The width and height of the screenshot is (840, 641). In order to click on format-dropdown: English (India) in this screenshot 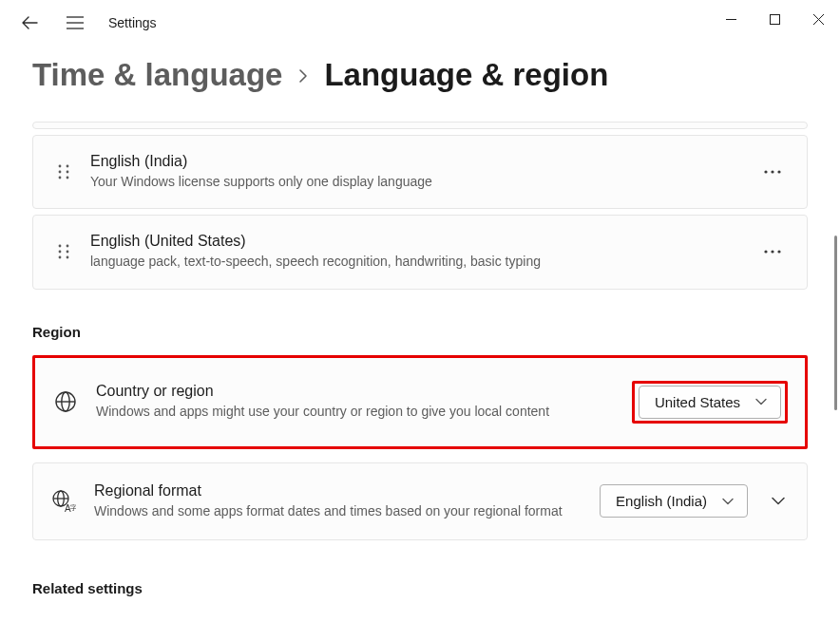, I will do `click(674, 501)`.